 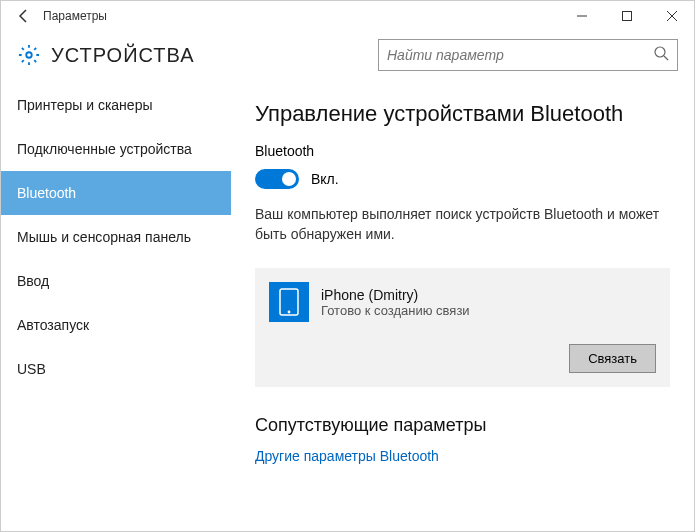 What do you see at coordinates (116, 369) in the screenshot?
I see `sidebar-item-usb: USB` at bounding box center [116, 369].